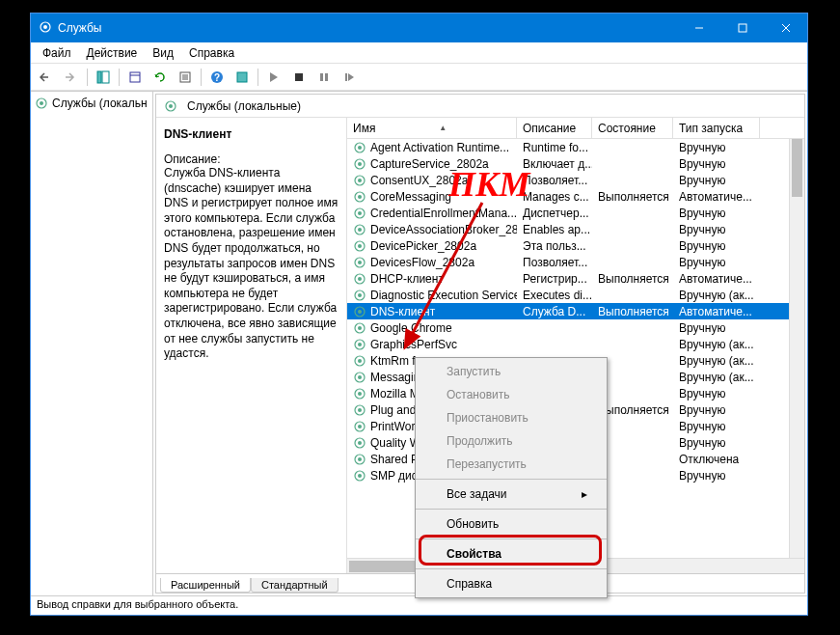  Describe the element at coordinates (242, 77) in the screenshot. I see `help2-button` at that location.